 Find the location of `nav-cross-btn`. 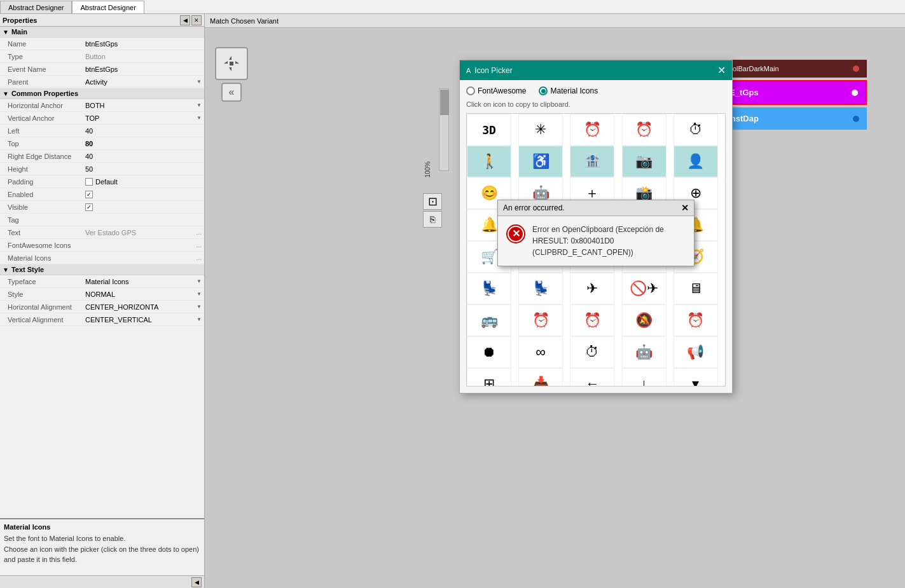

nav-cross-btn is located at coordinates (231, 64).